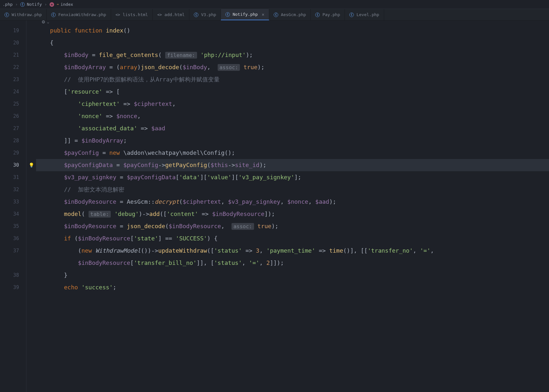  Describe the element at coordinates (23, 15) in the screenshot. I see `tab-withdraw: CWithdraw.php` at that location.